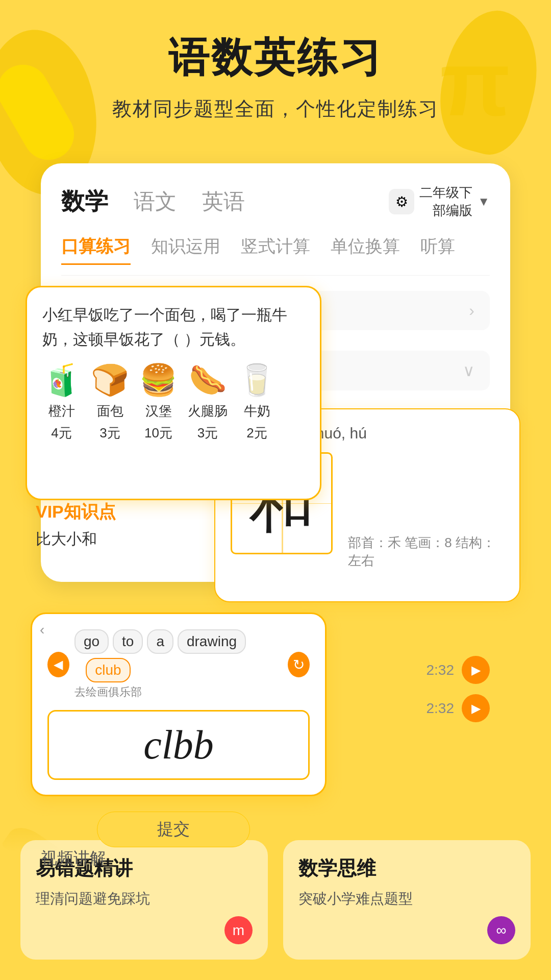 Image resolution: width=551 pixels, height=980 pixels. What do you see at coordinates (108, 692) in the screenshot?
I see `translation-hint-chip: 去绘画俱乐部` at bounding box center [108, 692].